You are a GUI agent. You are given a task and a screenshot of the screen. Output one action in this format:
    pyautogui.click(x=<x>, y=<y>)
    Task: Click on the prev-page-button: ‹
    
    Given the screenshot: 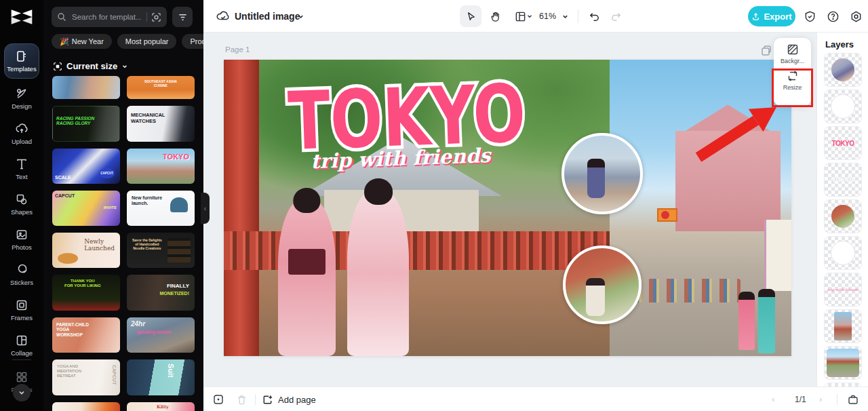 What is the action you would take?
    pyautogui.click(x=773, y=399)
    